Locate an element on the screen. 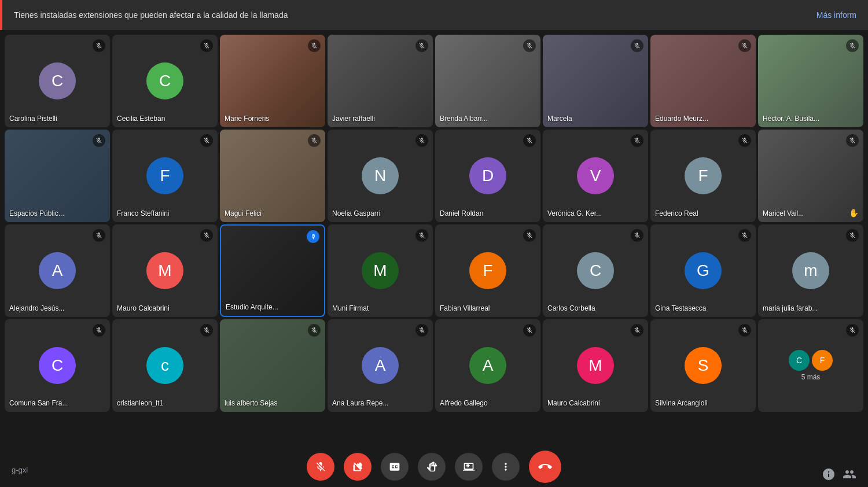 The image size is (868, 487). participant-tile-p6: Marcela is located at coordinates (595, 81).